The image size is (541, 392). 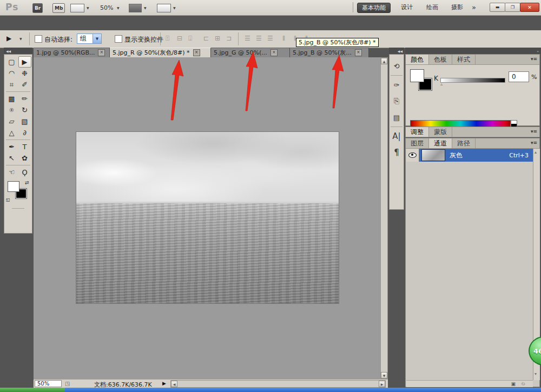 What do you see at coordinates (530, 8) in the screenshot?
I see `close-button: ✕` at bounding box center [530, 8].